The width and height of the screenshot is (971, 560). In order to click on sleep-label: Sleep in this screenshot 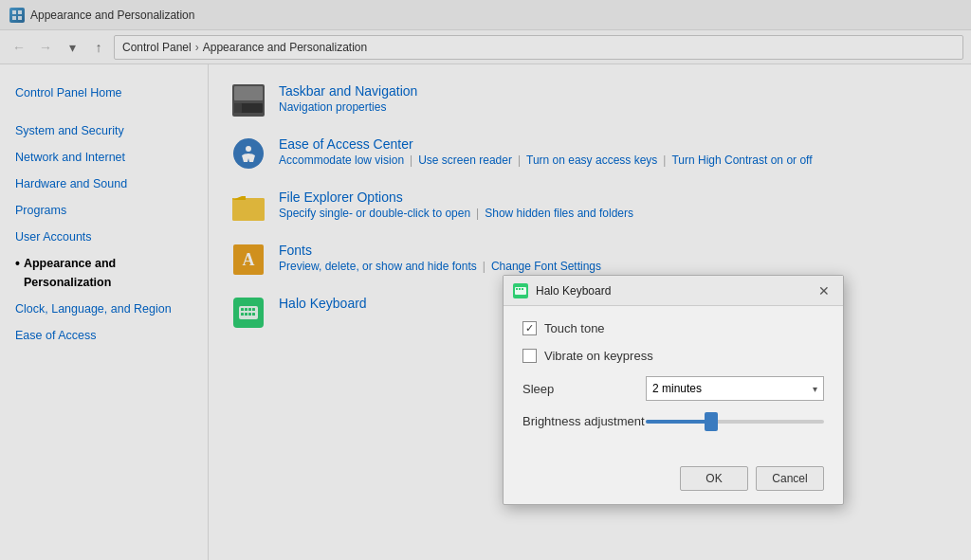, I will do `click(584, 388)`.